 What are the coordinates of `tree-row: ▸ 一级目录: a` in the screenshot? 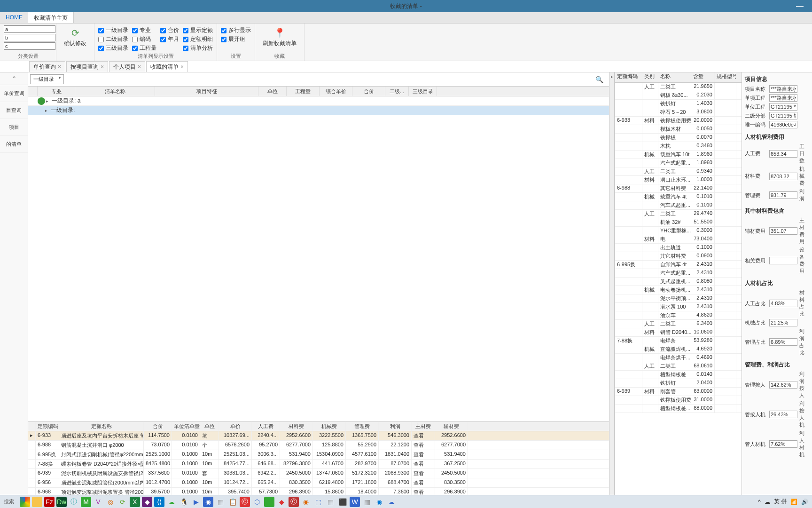 It's located at (319, 101).